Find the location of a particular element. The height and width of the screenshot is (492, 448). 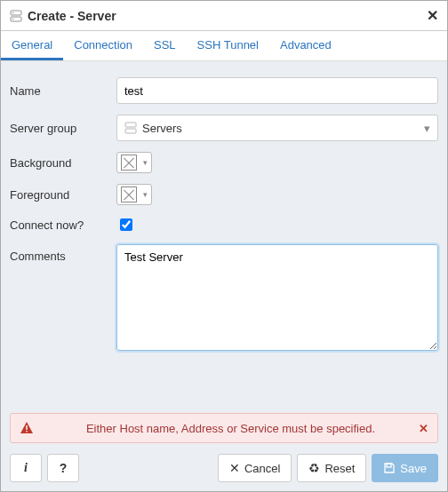

row-name: Name is located at coordinates (224, 91).